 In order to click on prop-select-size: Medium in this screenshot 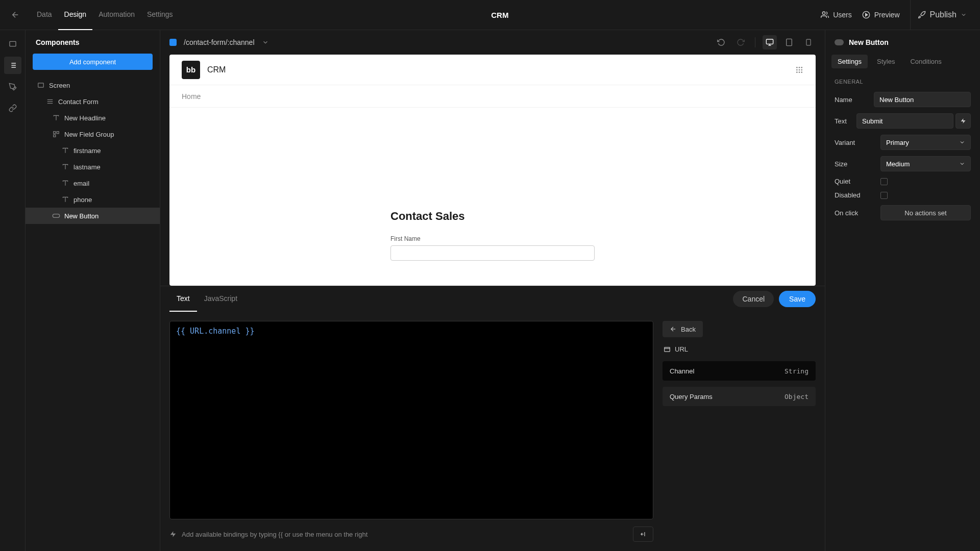, I will do `click(926, 164)`.